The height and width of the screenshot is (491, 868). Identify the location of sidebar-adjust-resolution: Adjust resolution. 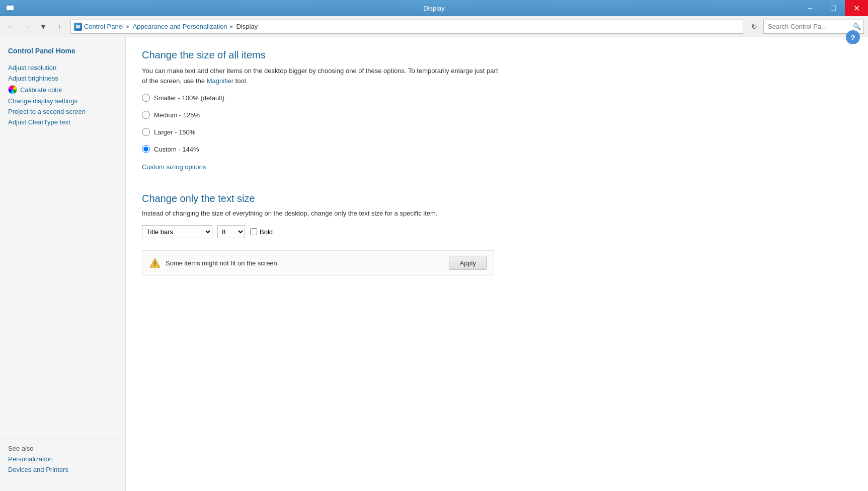
(62, 67).